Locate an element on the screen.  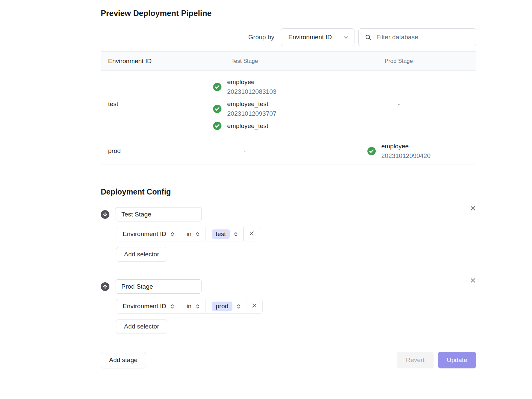
table-row-prod: prod - employee 20231012090420 is located at coordinates (289, 151).